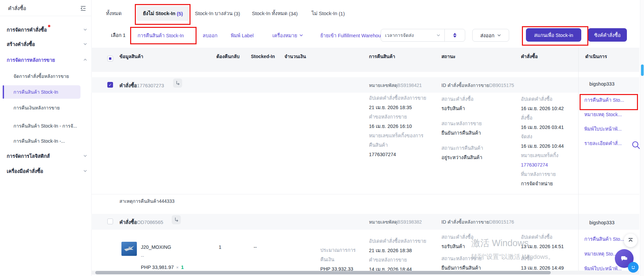  What do you see at coordinates (365, 60) in the screenshot?
I see `table-header-band` at bounding box center [365, 60].